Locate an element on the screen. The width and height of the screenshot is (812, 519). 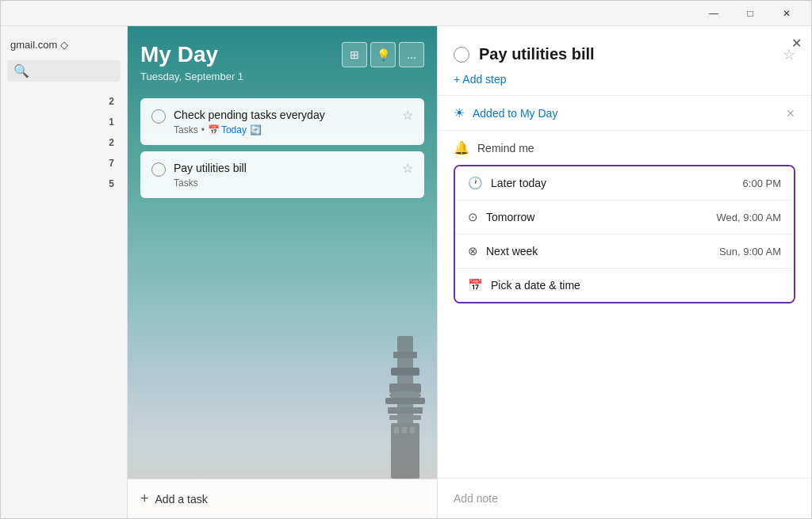
add-note-label: Add note is located at coordinates (476, 498).